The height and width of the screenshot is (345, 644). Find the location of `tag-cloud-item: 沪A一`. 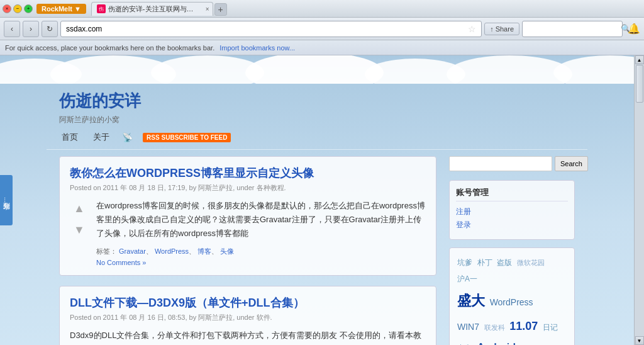

tag-cloud-item: 沪A一 is located at coordinates (467, 279).